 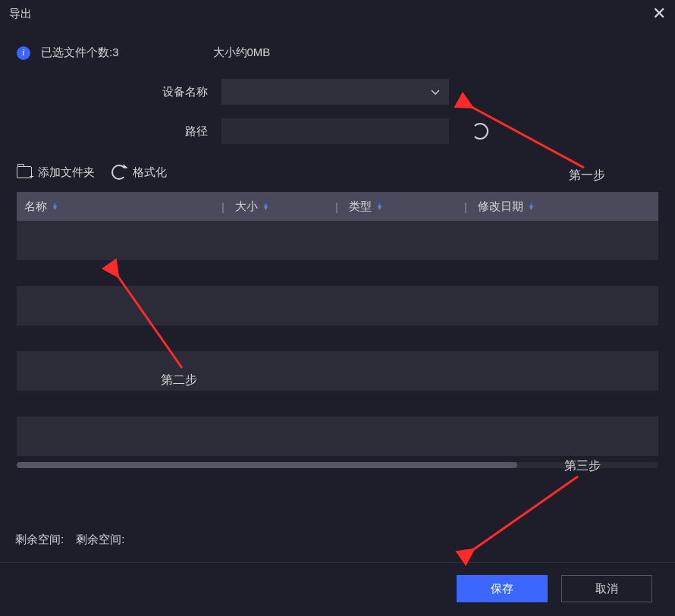 I want to click on title-bar: 导出 ✕, so click(x=338, y=14).